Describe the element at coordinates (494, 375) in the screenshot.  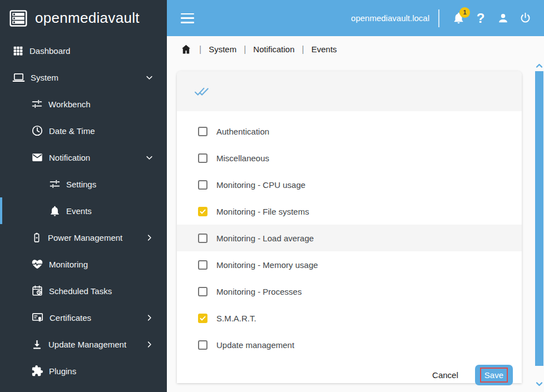
I see `save-button: Save` at that location.